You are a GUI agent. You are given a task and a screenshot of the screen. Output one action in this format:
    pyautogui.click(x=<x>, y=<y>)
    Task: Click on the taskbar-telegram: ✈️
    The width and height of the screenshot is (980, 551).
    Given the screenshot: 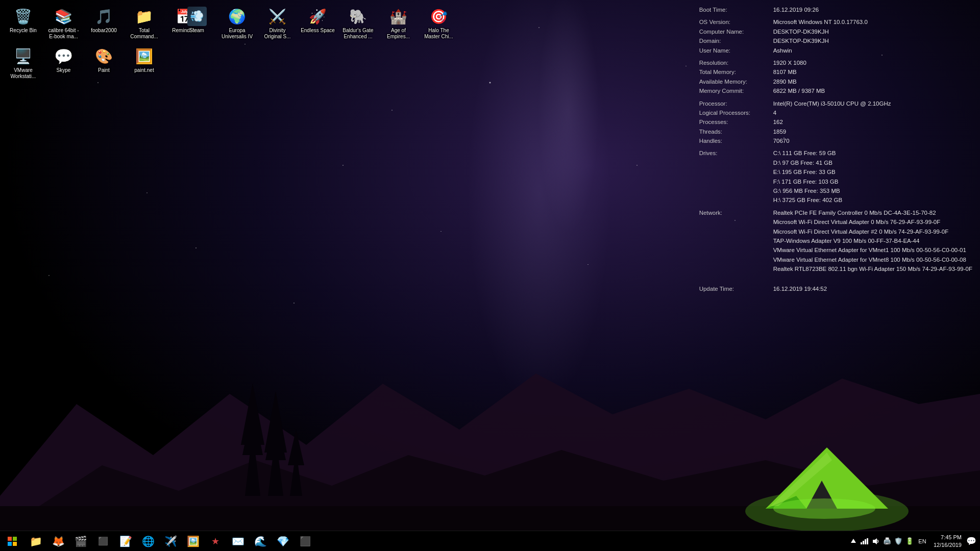 What is the action you would take?
    pyautogui.click(x=170, y=541)
    